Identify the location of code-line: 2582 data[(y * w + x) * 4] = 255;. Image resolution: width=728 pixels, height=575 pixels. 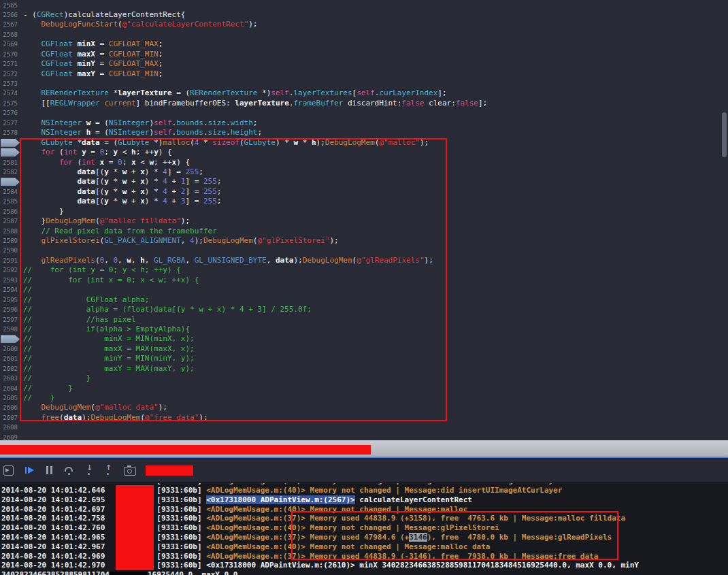
(364, 172).